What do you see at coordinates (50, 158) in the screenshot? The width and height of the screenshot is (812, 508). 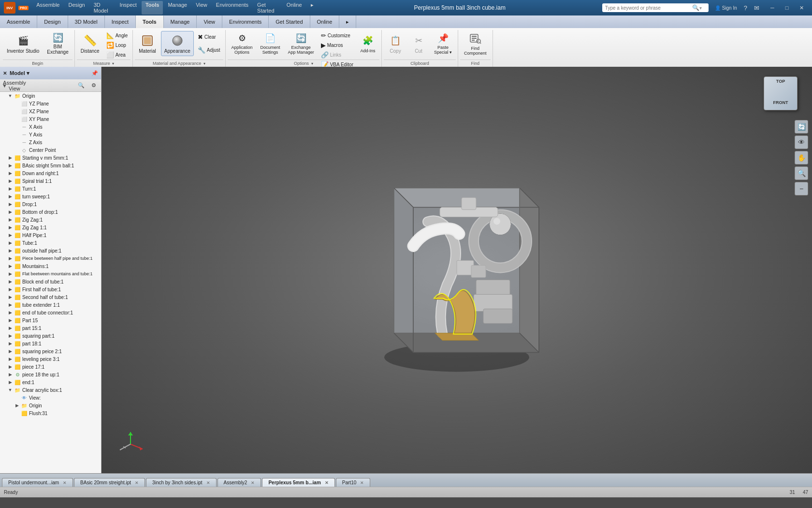 I see `tree-node-starting-v: ▶ 🟨 Starting v mm 5mm:1` at bounding box center [50, 158].